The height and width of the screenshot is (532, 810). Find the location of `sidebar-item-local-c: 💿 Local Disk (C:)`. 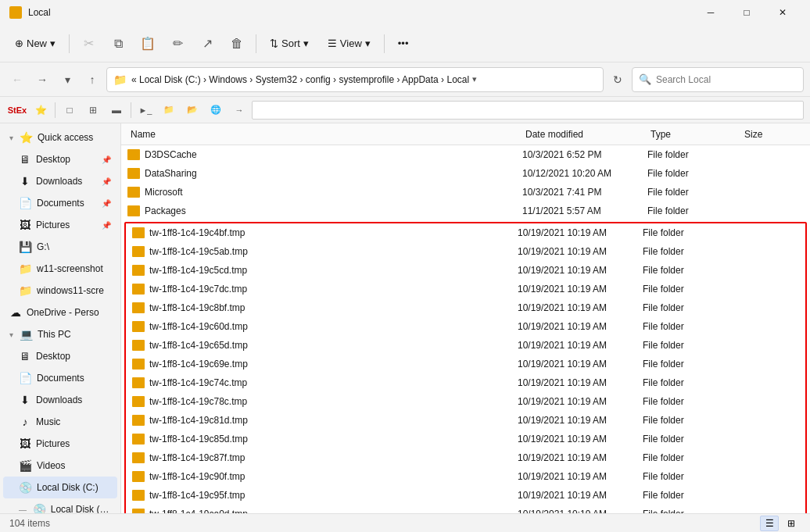

sidebar-item-local-c: 💿 Local Disk (C:) is located at coordinates (60, 487).